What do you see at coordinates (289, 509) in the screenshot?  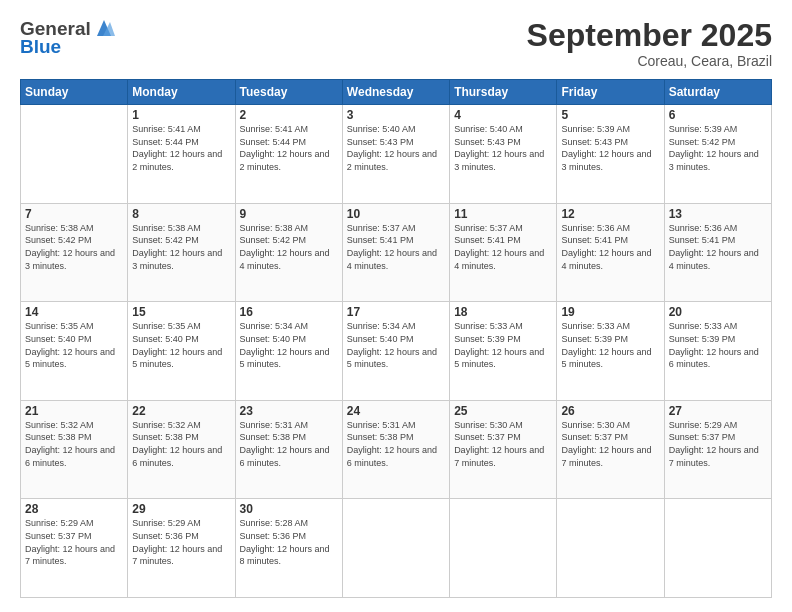 I see `day-number: 30` at bounding box center [289, 509].